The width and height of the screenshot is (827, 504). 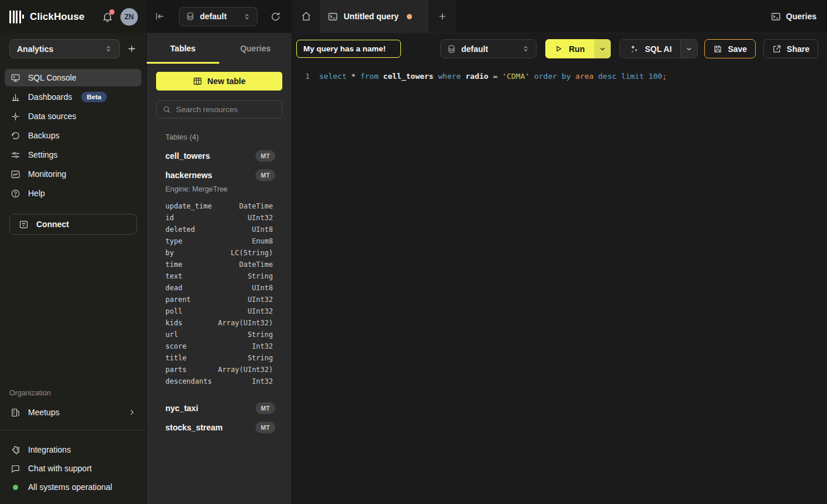 What do you see at coordinates (219, 288) in the screenshot?
I see `column-row: deadUInt8` at bounding box center [219, 288].